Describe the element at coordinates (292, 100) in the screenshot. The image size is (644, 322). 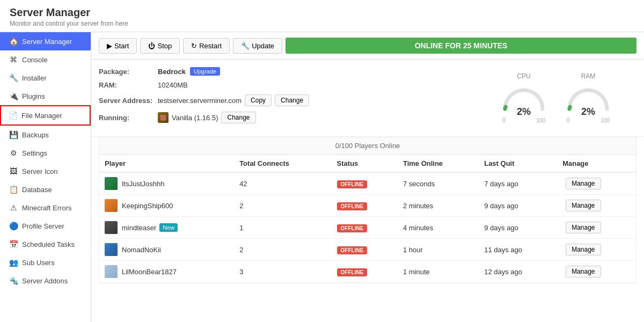
I see `change-address-button: Change` at that location.